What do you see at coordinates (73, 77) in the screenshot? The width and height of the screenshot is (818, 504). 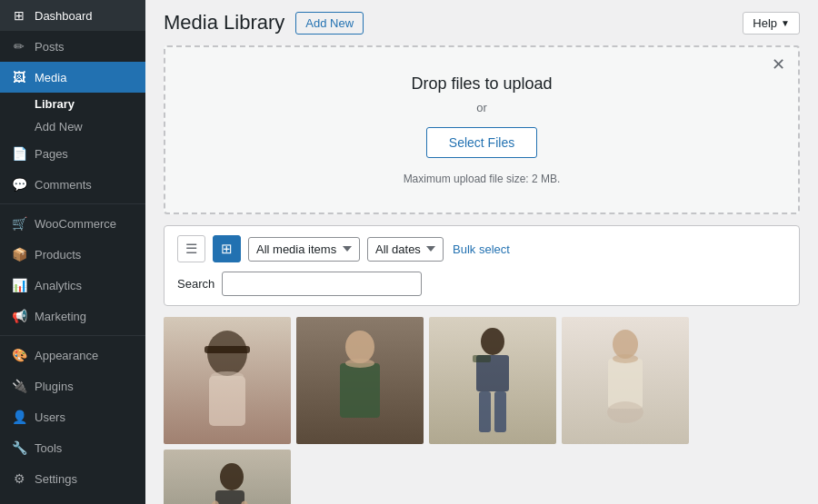 I see `sidebar-item-media: 🖼 Media` at bounding box center [73, 77].